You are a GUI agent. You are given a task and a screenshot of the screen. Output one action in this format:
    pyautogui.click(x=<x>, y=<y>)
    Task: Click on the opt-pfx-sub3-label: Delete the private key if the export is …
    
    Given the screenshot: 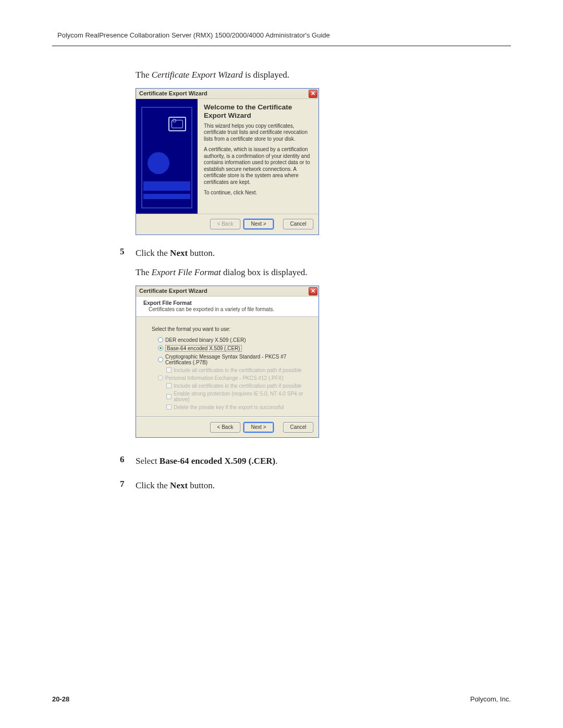 What is the action you would take?
    pyautogui.click(x=228, y=408)
    